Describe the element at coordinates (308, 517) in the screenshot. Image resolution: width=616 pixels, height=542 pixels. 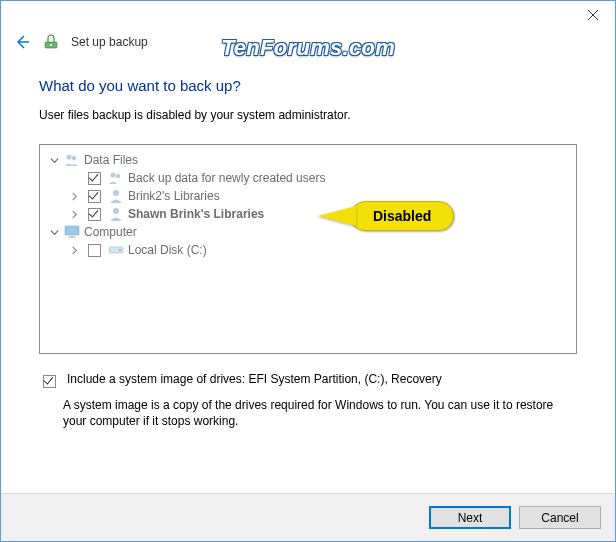
I see `button-bar: Next Cancel` at that location.